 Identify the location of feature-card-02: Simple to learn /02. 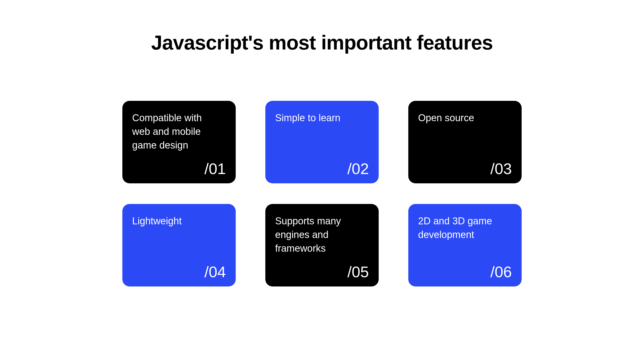
(322, 142).